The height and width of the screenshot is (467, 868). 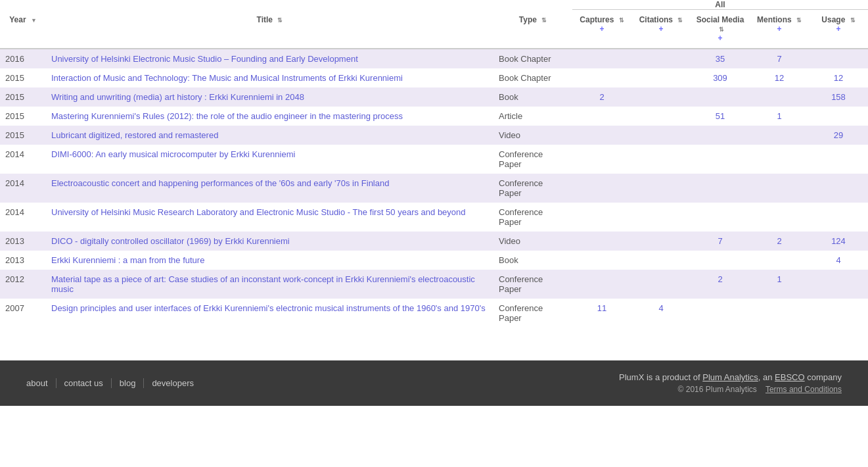 I want to click on citations-plus: +, so click(x=661, y=29).